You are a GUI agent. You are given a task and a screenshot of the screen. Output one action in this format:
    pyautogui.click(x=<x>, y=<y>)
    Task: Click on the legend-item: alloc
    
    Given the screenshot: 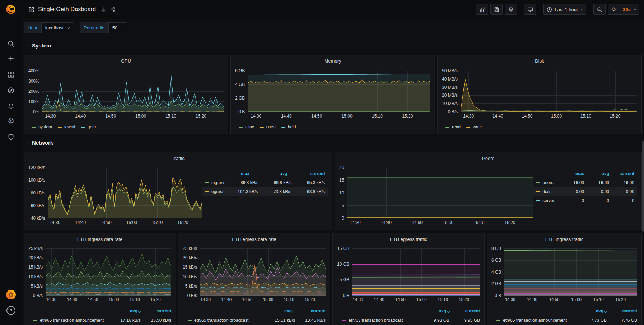 What is the action you would take?
    pyautogui.click(x=246, y=127)
    